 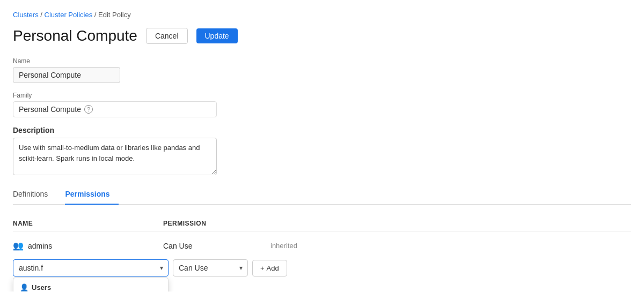 What do you see at coordinates (41, 287) in the screenshot?
I see `dropdown-section-label: Users` at bounding box center [41, 287].